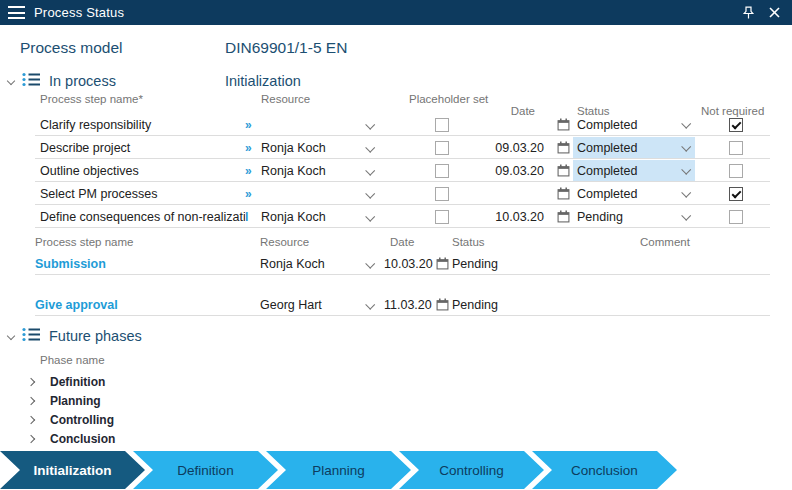  Describe the element at coordinates (396, 124) in the screenshot. I see `table-row: Clarify responsibility » Completed` at that location.